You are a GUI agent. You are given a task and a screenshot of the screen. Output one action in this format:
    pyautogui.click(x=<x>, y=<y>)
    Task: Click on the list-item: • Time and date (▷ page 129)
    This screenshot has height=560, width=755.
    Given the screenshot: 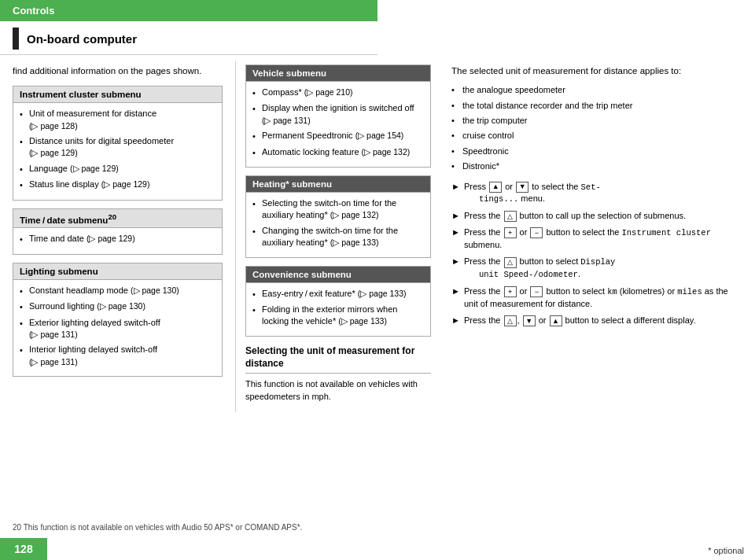 What is the action you would take?
    pyautogui.click(x=118, y=239)
    